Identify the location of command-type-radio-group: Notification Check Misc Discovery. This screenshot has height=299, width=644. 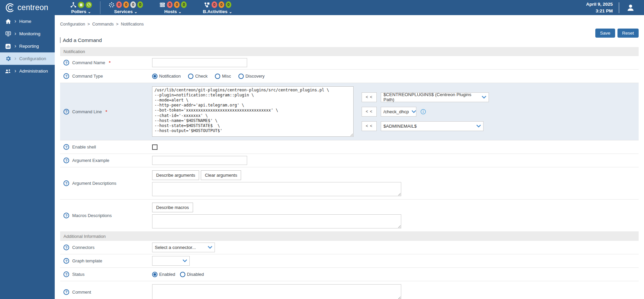
(208, 76).